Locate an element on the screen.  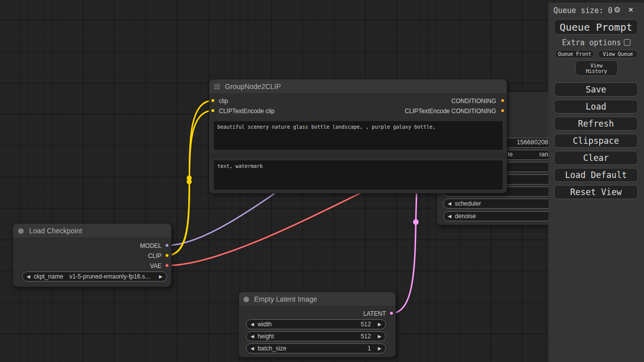
ckpt-name-widget: ◀ ckpt_name v1-5-pruned-emaonly-fp16.s… … is located at coordinates (95, 277).